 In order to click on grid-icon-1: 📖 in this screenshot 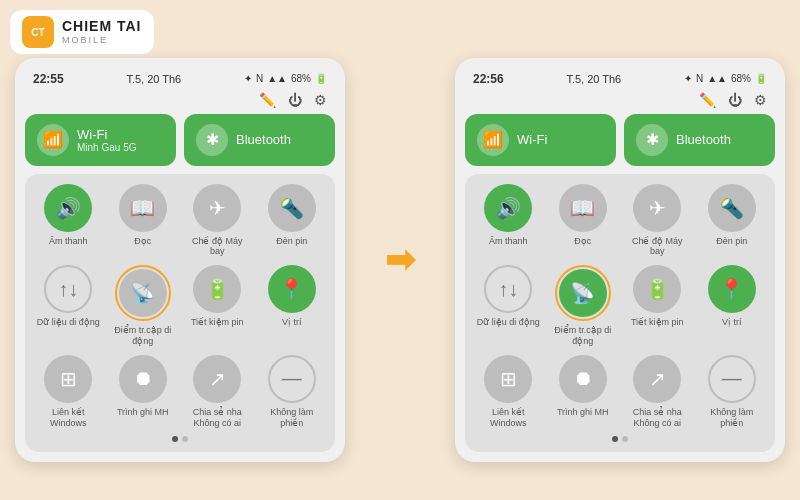, I will do `click(583, 208)`.